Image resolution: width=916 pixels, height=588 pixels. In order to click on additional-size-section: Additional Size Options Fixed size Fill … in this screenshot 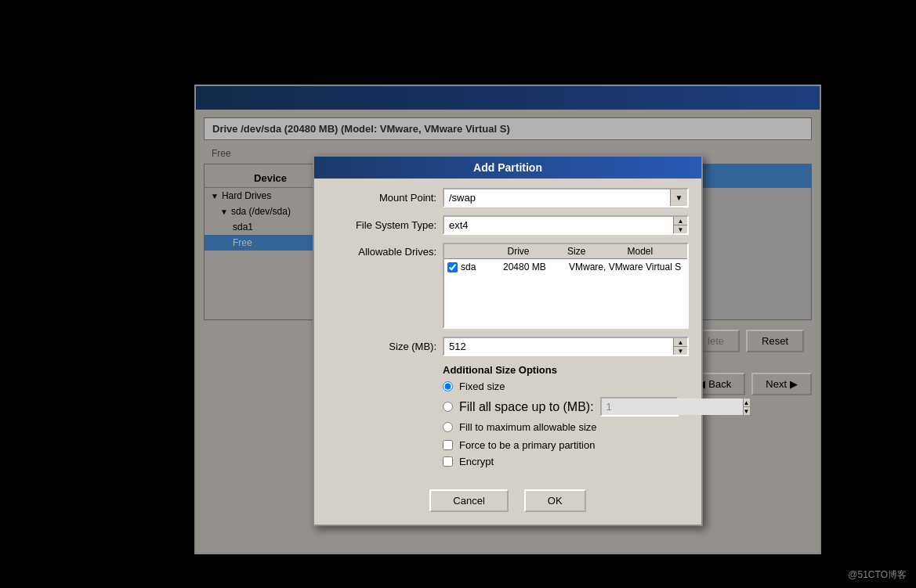, I will do `click(508, 399)`.